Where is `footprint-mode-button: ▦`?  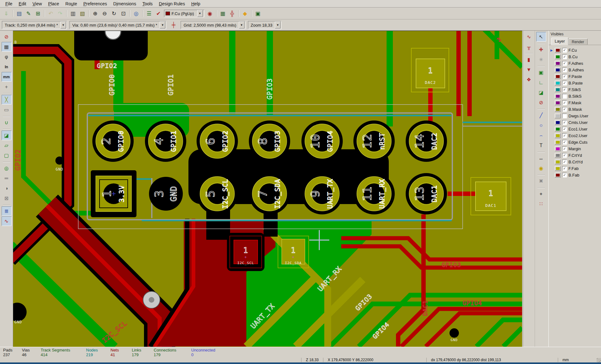
footprint-mode-button: ▦ is located at coordinates (223, 13).